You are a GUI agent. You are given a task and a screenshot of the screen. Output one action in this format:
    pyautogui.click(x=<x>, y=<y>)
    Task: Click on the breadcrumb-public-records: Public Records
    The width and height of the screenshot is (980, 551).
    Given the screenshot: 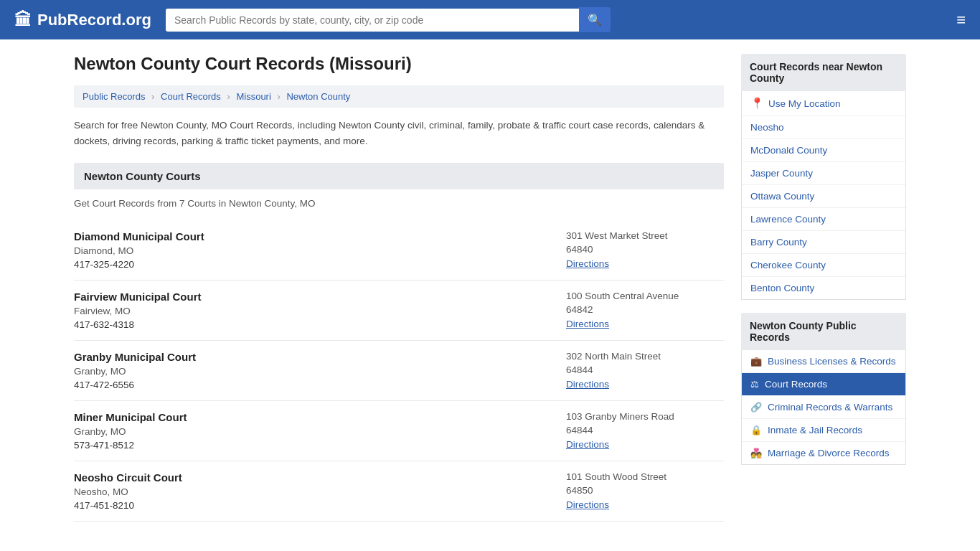 What is the action you would take?
    pyautogui.click(x=113, y=96)
    